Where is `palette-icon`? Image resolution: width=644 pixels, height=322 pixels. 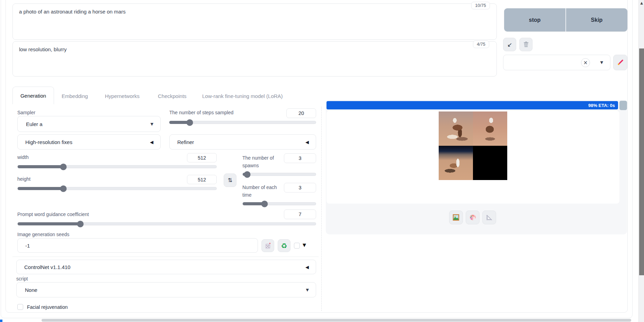
palette-icon is located at coordinates (473, 217).